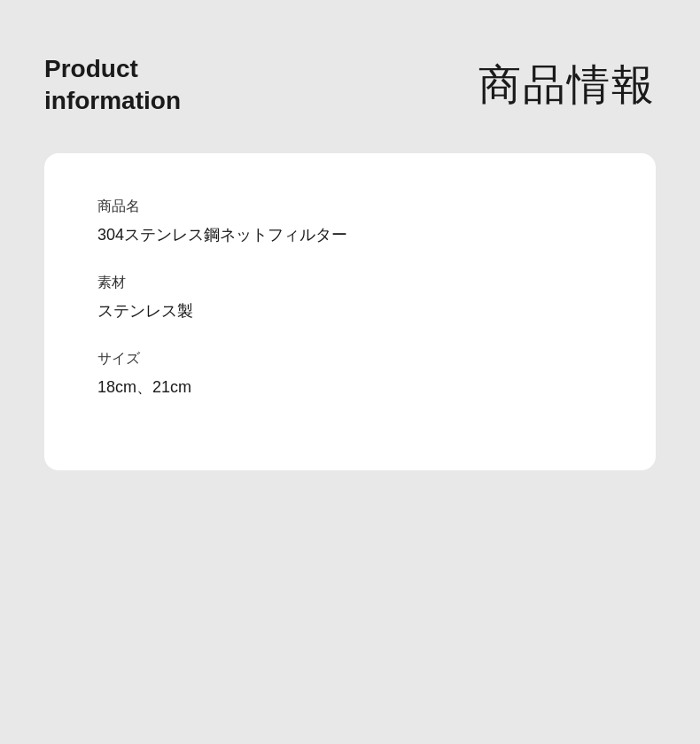 This screenshot has width=700, height=744. I want to click on size-value: 18cm、21cm, so click(350, 388).